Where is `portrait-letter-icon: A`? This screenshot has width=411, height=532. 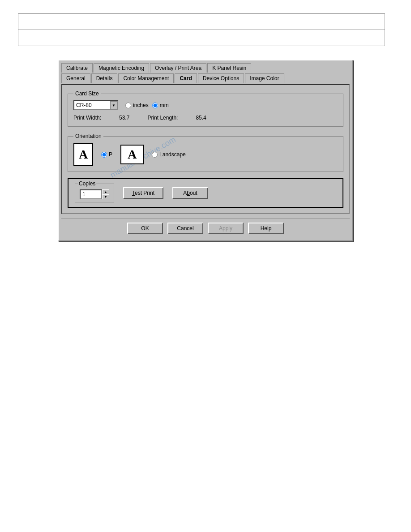 portrait-letter-icon: A is located at coordinates (83, 154).